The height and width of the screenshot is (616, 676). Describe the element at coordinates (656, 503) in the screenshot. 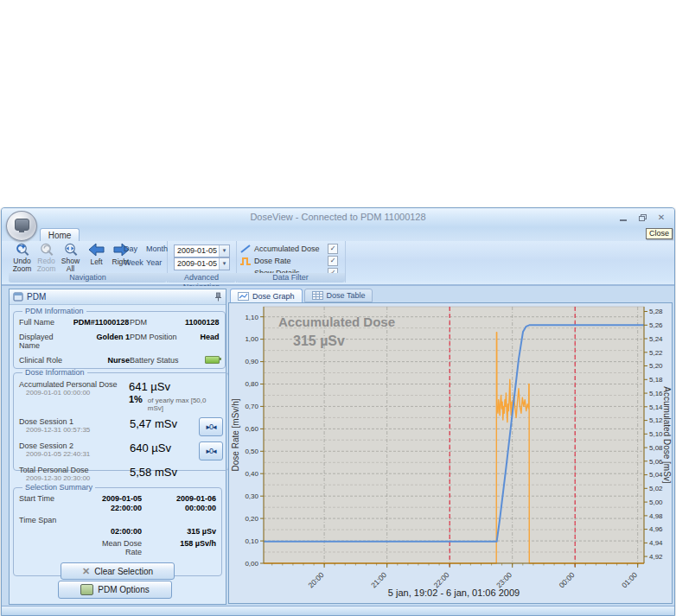

I see `svg-text: 5,00` at that location.